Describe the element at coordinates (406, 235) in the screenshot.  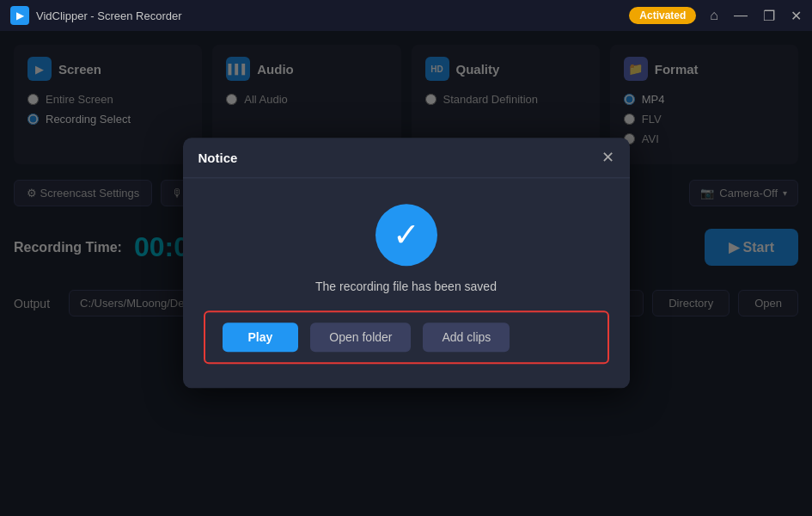
I see `check-icon: ✓` at that location.